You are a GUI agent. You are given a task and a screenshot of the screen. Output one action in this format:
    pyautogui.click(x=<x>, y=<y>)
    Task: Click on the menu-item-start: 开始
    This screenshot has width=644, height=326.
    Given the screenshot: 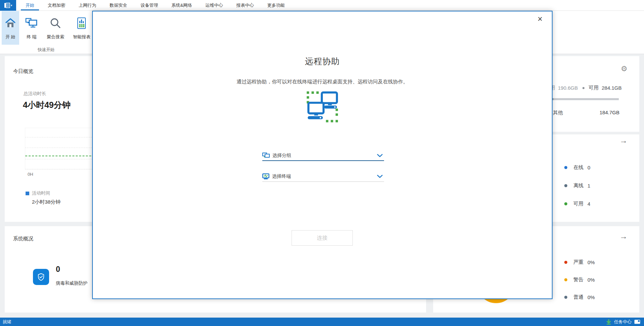 What is the action you would take?
    pyautogui.click(x=30, y=5)
    